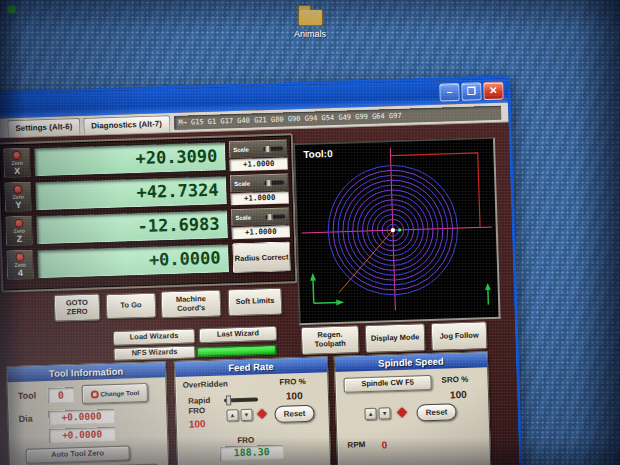 This screenshot has height=465, width=620. Describe the element at coordinates (25, 419) in the screenshot. I see `dia-label: Dia` at that location.